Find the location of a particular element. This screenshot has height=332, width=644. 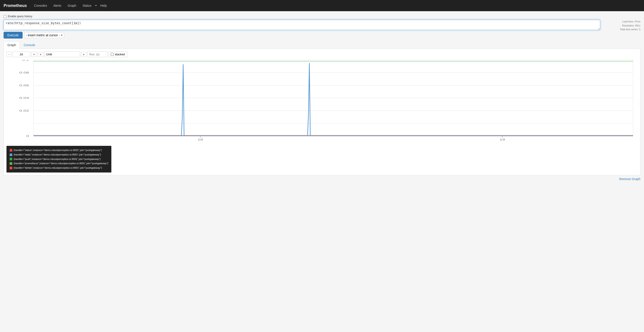

load-time: Load time: 47ms is located at coordinates (630, 22).